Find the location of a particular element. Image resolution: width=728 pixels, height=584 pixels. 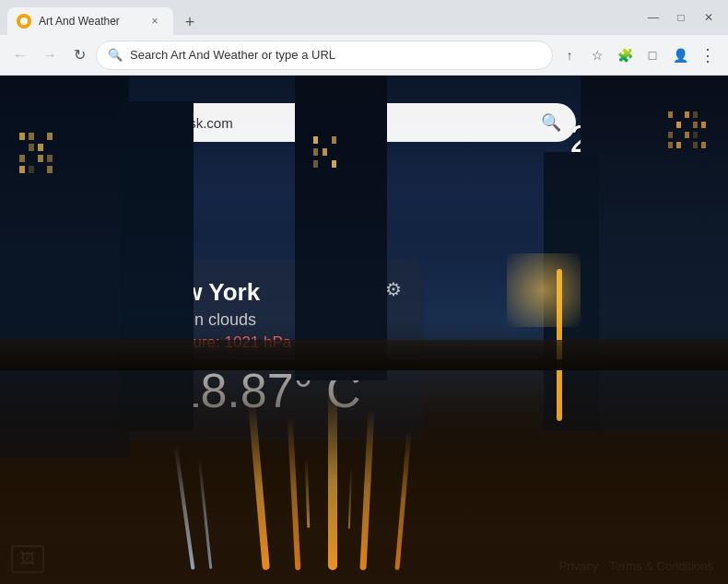

building-windows-left is located at coordinates (36, 175).